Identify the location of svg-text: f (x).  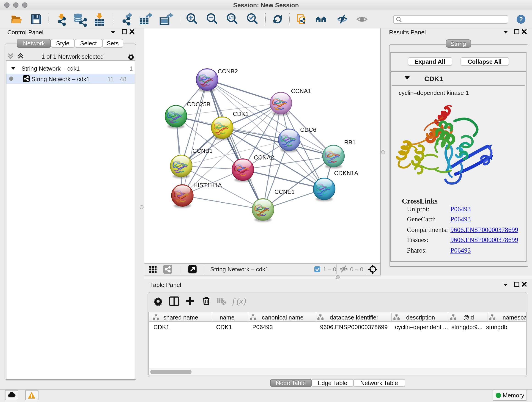
(239, 301).